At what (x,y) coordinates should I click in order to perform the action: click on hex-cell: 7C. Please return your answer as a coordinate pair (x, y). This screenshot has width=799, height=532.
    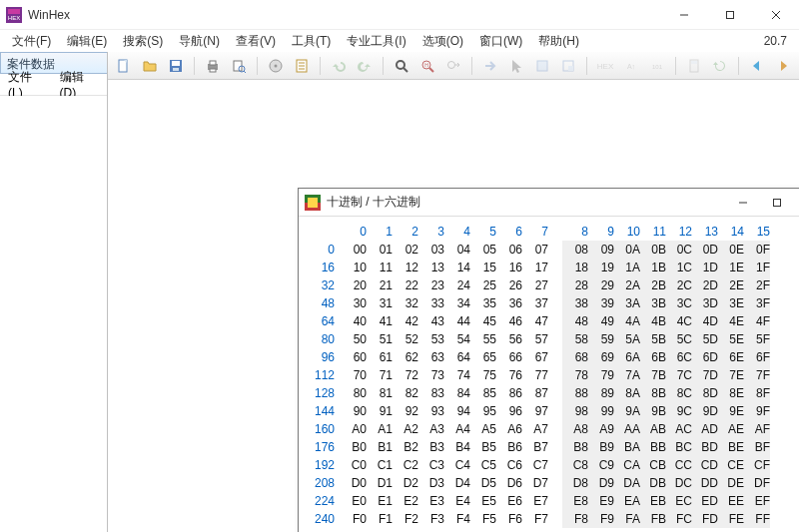
    Looking at the image, I should click on (679, 375).